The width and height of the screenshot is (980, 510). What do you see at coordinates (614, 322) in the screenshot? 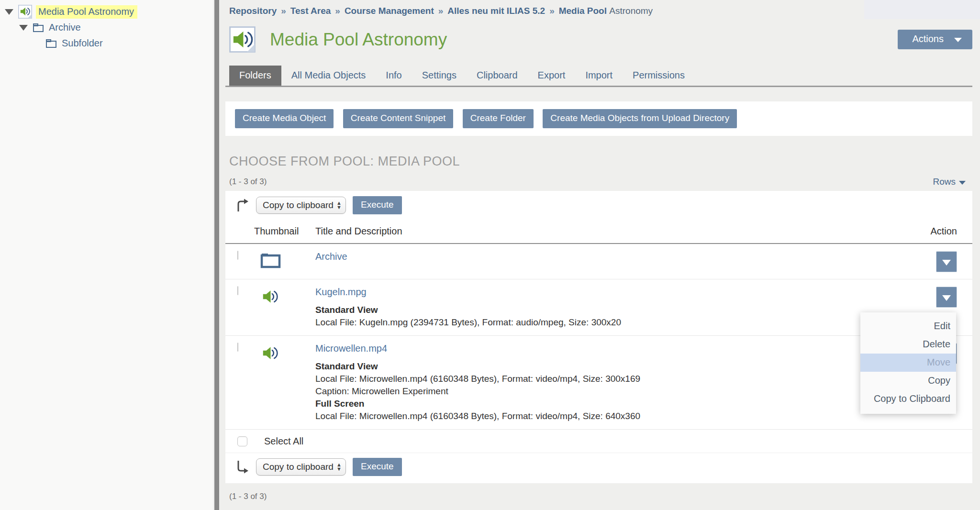
I see `detail-line: Local File: Kugeln.mpg (2394731 Bytes), …` at bounding box center [614, 322].